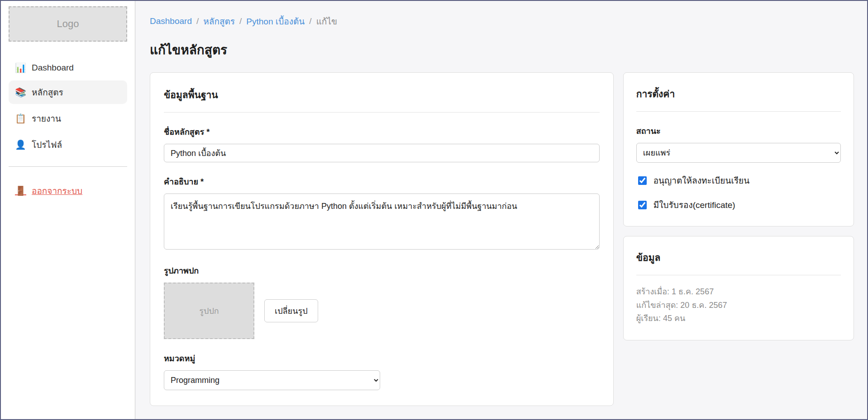 The image size is (868, 420). I want to click on breadcrumb-link-course: Python เบื้องต้น, so click(275, 21).